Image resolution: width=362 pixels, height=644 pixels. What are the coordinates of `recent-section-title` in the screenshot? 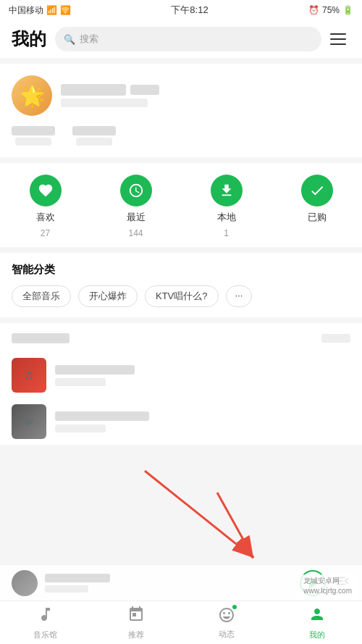 It's located at (41, 338).